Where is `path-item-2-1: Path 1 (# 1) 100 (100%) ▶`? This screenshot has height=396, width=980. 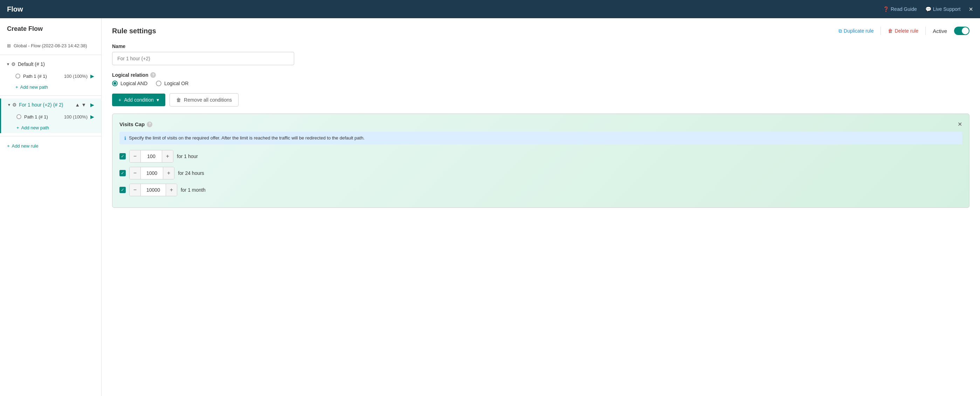
path-item-2-1: Path 1 (# 1) 100 (100%) ▶ is located at coordinates (51, 117).